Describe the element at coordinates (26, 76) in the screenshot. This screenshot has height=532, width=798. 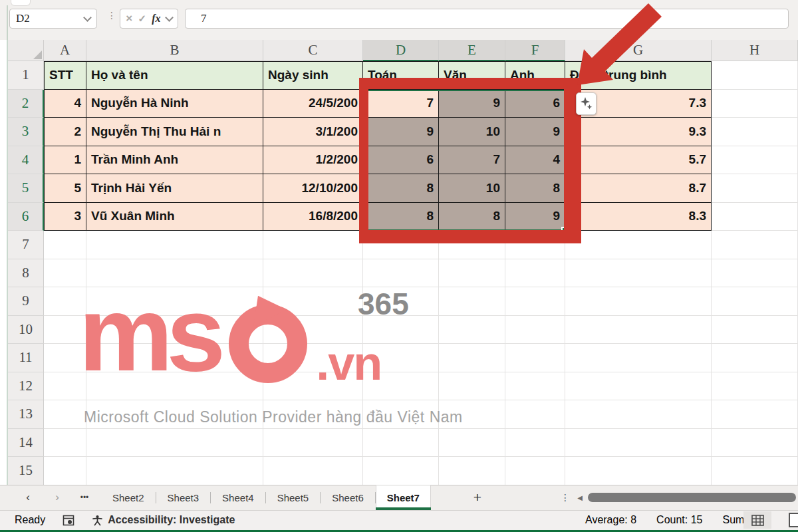
I see `row-header-1: 1` at that location.